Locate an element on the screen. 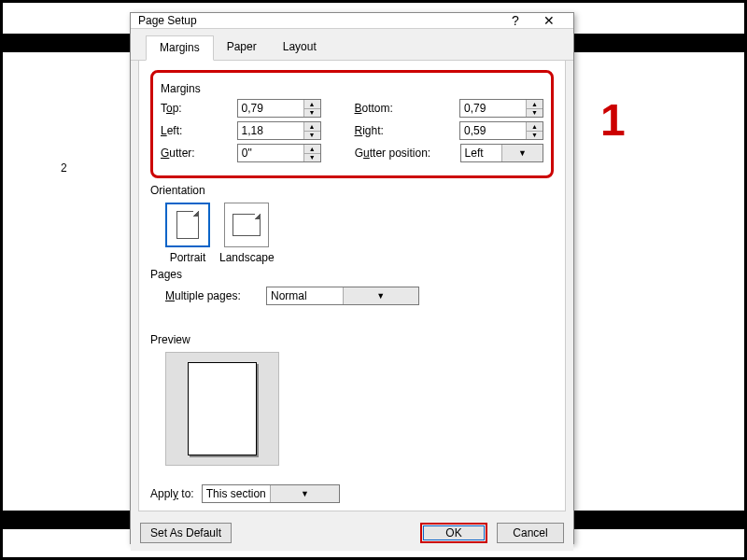 This screenshot has height=560, width=747. bg-page-number: 2 is located at coordinates (63, 168).